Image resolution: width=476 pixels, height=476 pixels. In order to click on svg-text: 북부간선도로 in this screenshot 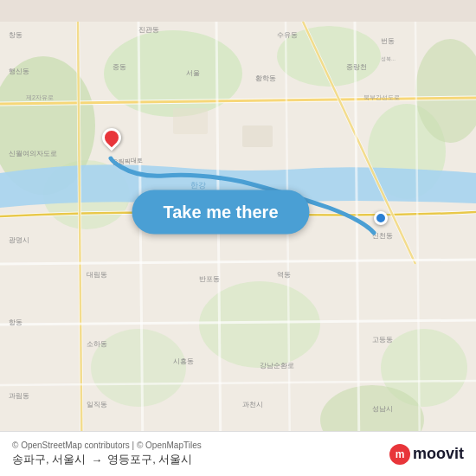, I will do `click(382, 98)`.